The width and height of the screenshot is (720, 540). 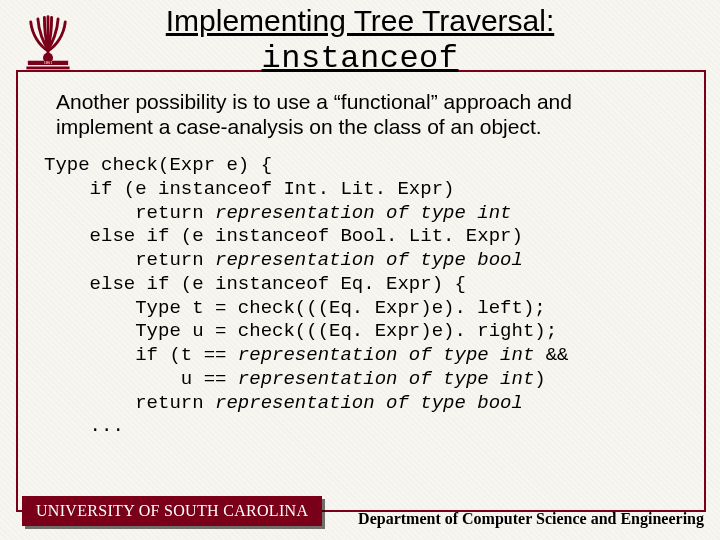 What do you see at coordinates (300, 331) in the screenshot?
I see `code-line: Type u = check(((Eq. Expr)e). right);` at bounding box center [300, 331].